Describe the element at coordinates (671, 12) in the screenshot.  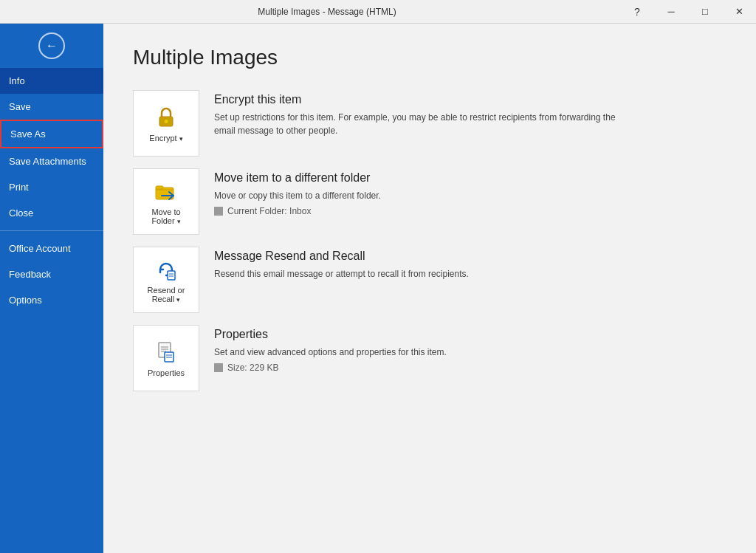
I see `minimize-button: ─` at that location.